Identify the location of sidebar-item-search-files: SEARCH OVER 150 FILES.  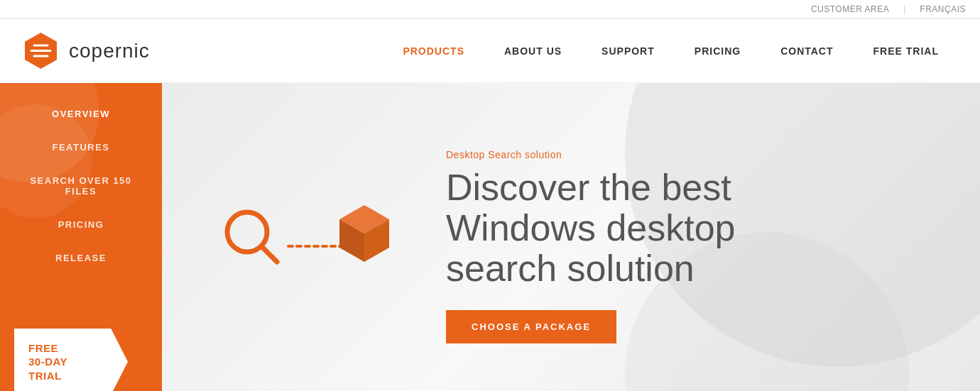
(81, 186).